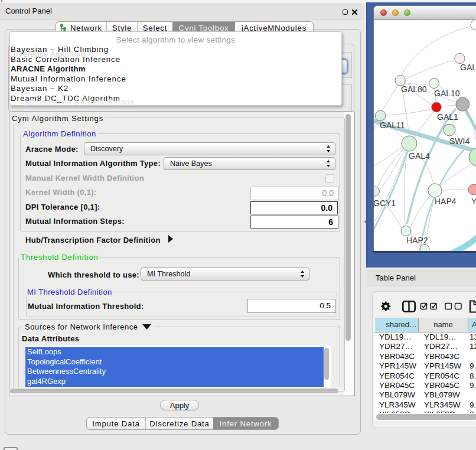 Image resolution: width=476 pixels, height=450 pixels. I want to click on svg-text: SWI4, so click(459, 141).